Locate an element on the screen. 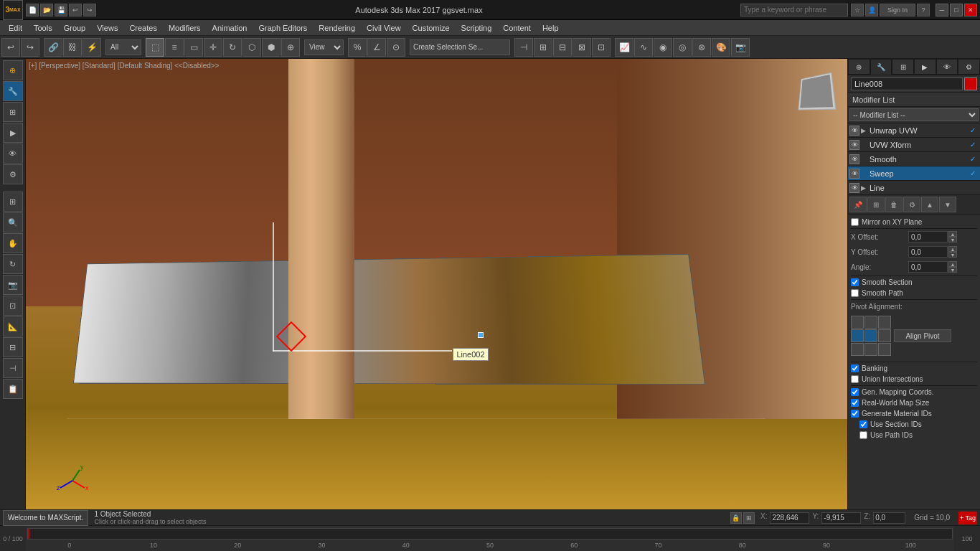 Image resolution: width=980 pixels, height=551 pixels. close-btn: ✕ is located at coordinates (971, 10).